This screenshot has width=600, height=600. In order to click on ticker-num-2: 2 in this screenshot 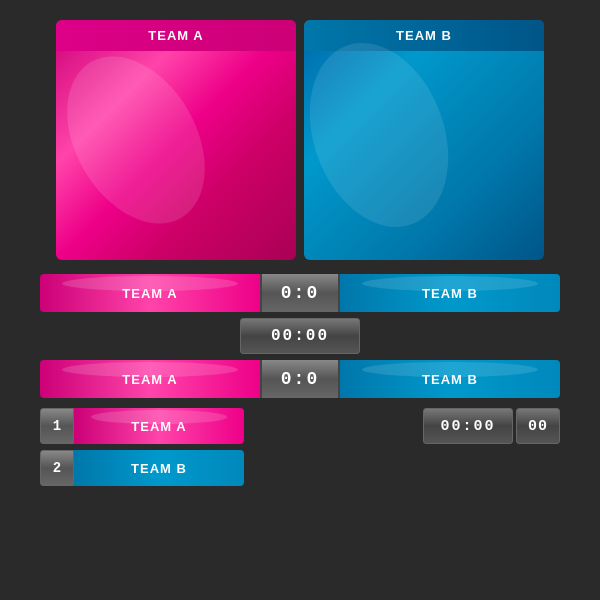, I will do `click(57, 468)`.